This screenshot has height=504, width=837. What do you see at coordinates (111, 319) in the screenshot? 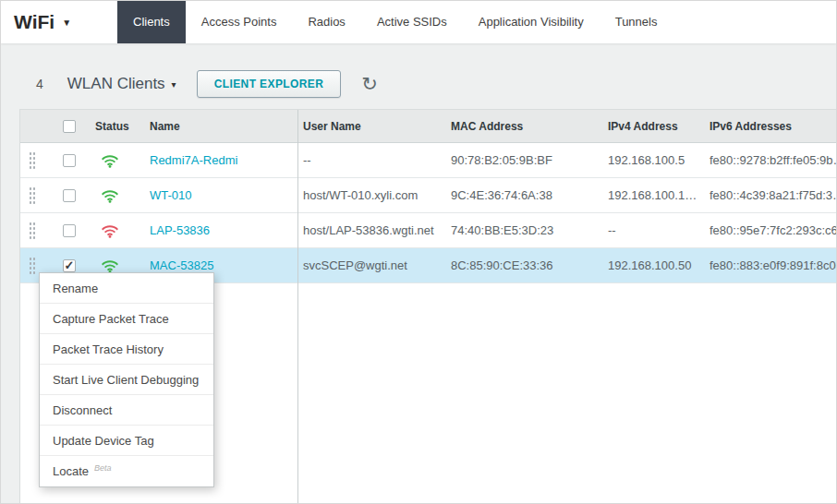
I see `menu-item-label: Capture Packet Trace` at bounding box center [111, 319].